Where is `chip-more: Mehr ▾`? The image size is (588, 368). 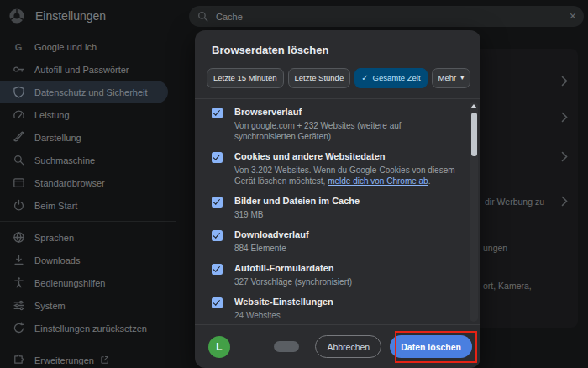
chip-more: Mehr ▾ is located at coordinates (452, 78).